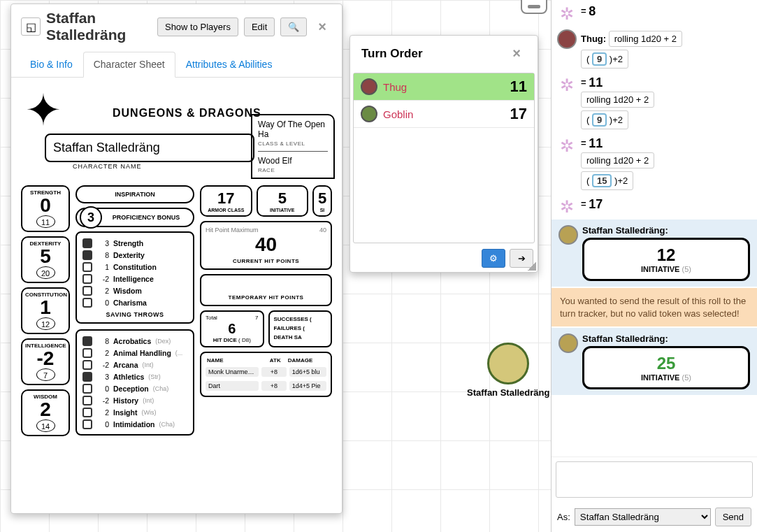 Image resolution: width=757 pixels, height=532 pixels. Describe the element at coordinates (31, 27) in the screenshot. I see `popout-icon: ◱` at that location.